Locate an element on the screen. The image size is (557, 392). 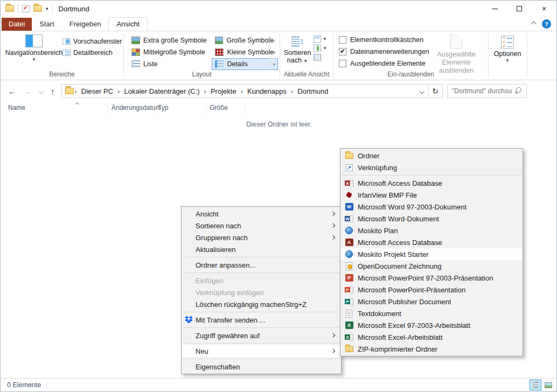
ribbon-checkbox-row: Dateinamenerweiterungen is located at coordinates (384, 52).